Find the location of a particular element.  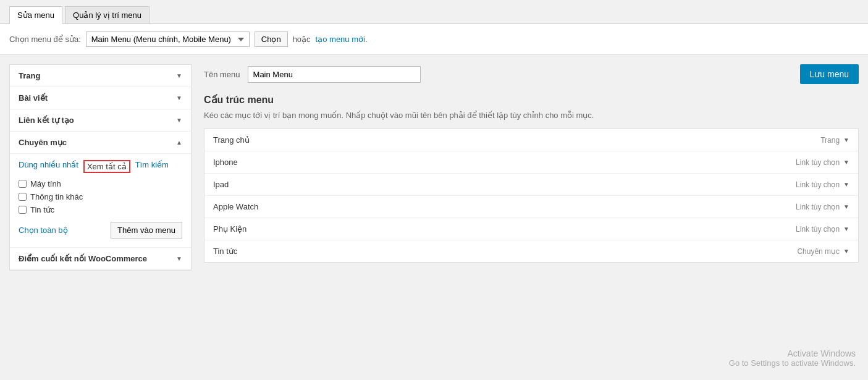

menu-item-trang-chu-right: Trang ▼ is located at coordinates (835, 140).